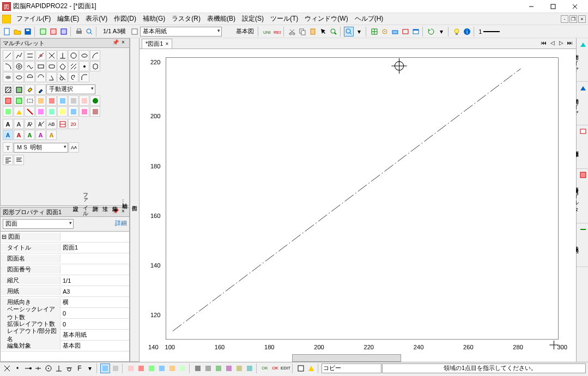 Image resolution: width=588 pixels, height=376 pixels. Describe the element at coordinates (565, 19) in the screenshot. I see `mdi-minimize: -` at that location.